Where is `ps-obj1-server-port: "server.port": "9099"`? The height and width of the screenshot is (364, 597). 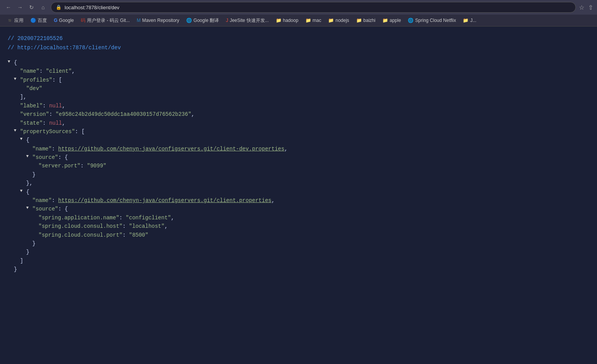
ps-obj1-server-port: "server.port": "9099" is located at coordinates (298, 166).